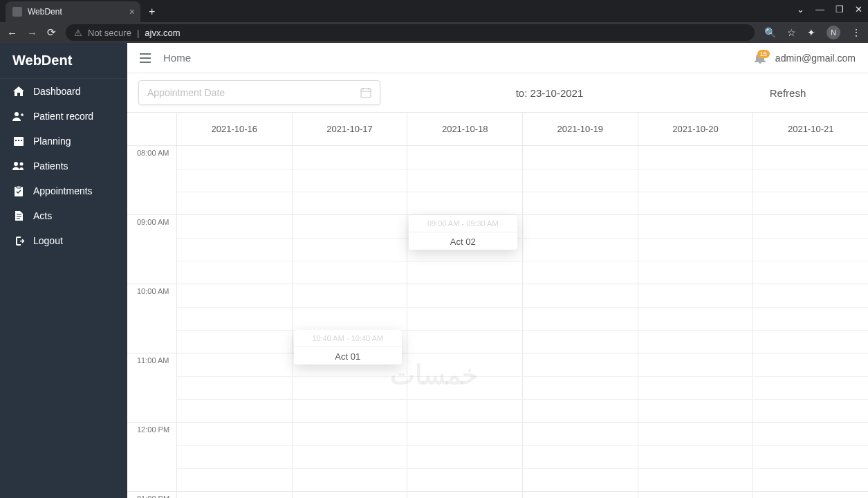 This screenshot has width=868, height=498. I want to click on sidebar-item-planning: Planning, so click(64, 141).